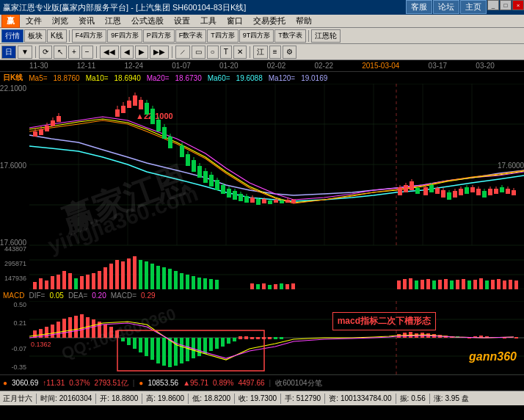 The width and height of the screenshot is (524, 420). I want to click on tb-draw-circle: ○, so click(213, 52).